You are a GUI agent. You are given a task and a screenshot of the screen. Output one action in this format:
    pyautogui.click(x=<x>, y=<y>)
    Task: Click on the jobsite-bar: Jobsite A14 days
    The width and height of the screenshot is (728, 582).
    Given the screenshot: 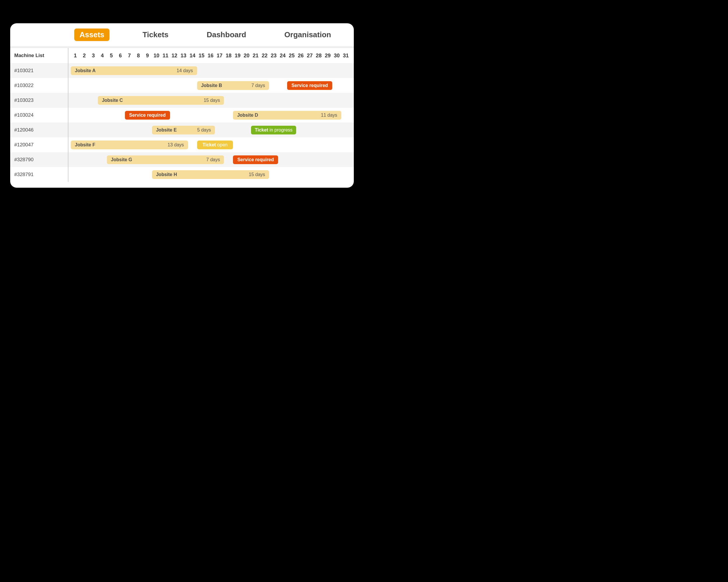 What is the action you would take?
    pyautogui.click(x=134, y=71)
    